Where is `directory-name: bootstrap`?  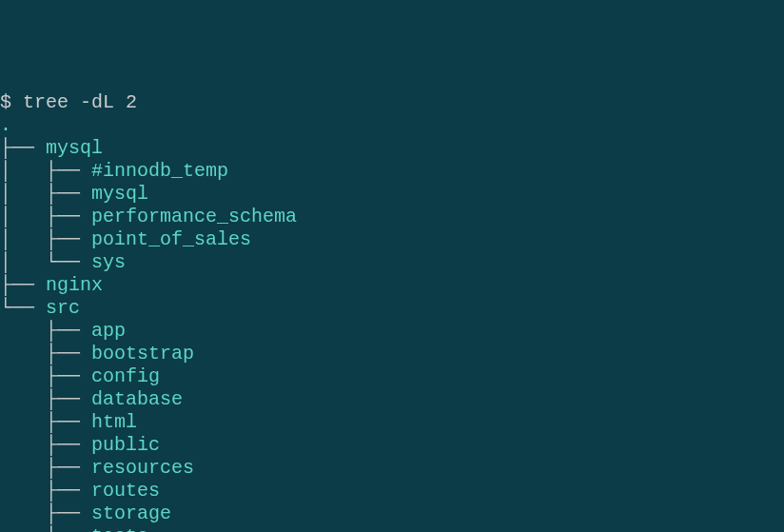 directory-name: bootstrap is located at coordinates (143, 354).